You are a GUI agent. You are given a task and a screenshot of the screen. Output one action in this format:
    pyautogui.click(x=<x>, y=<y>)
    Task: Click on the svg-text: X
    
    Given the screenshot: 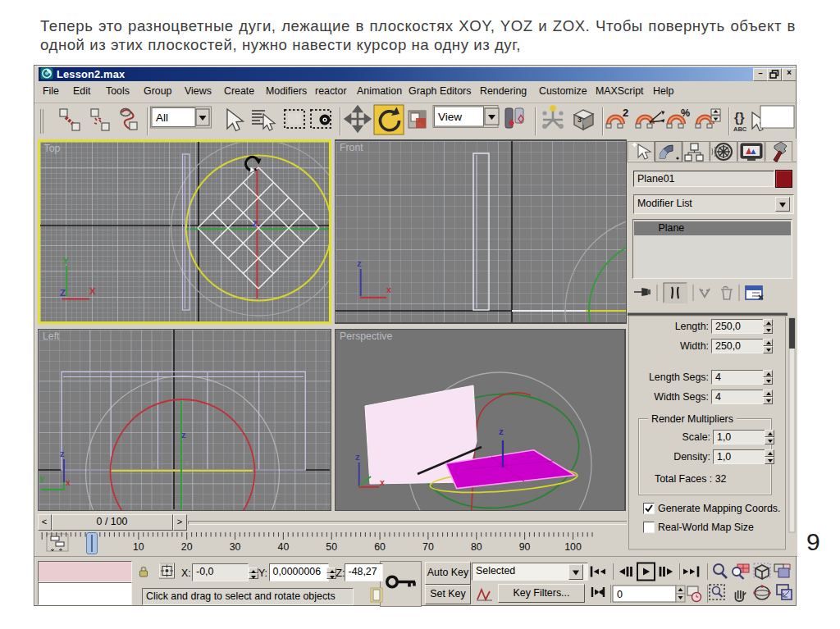 What is the action you would take?
    pyautogui.click(x=93, y=291)
    